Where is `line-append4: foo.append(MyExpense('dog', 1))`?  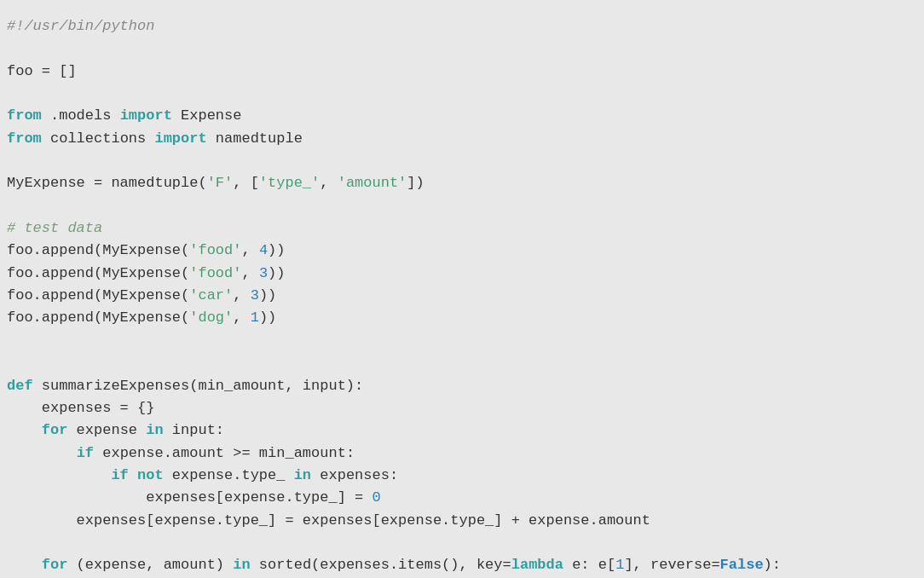 line-append4: foo.append(MyExpense('dog', 1)) is located at coordinates (457, 318).